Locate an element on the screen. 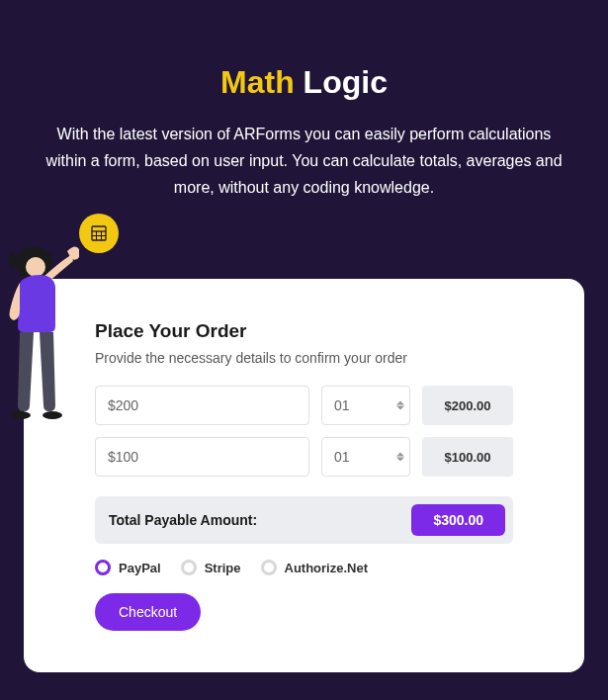 This screenshot has width=608, height=700. line-total: $100.00 is located at coordinates (468, 457).